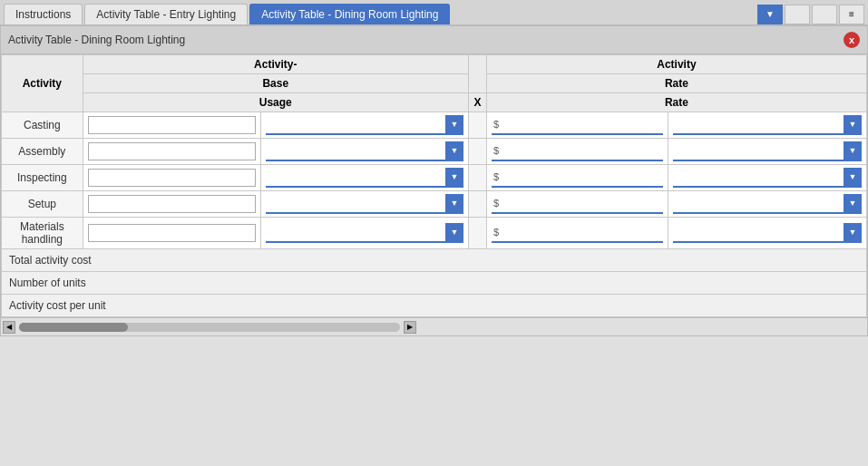  Describe the element at coordinates (582, 124) in the screenshot. I see `rate-dollar-input-casting` at that location.